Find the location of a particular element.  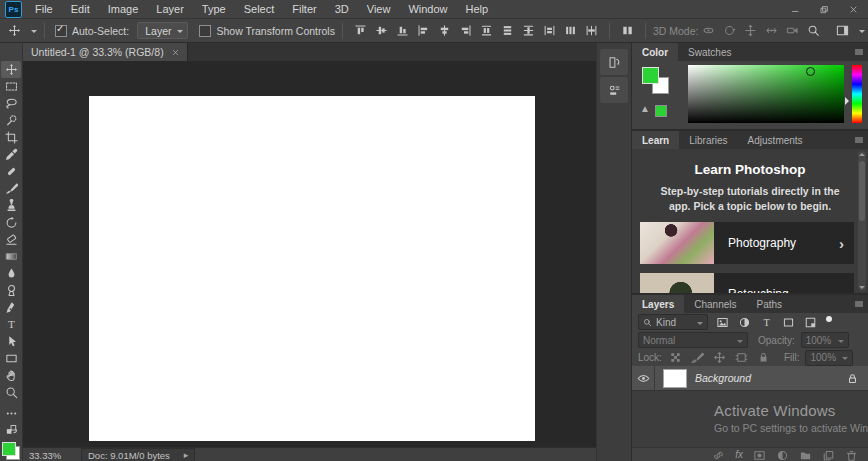

menu-filter: Filter is located at coordinates (304, 9).